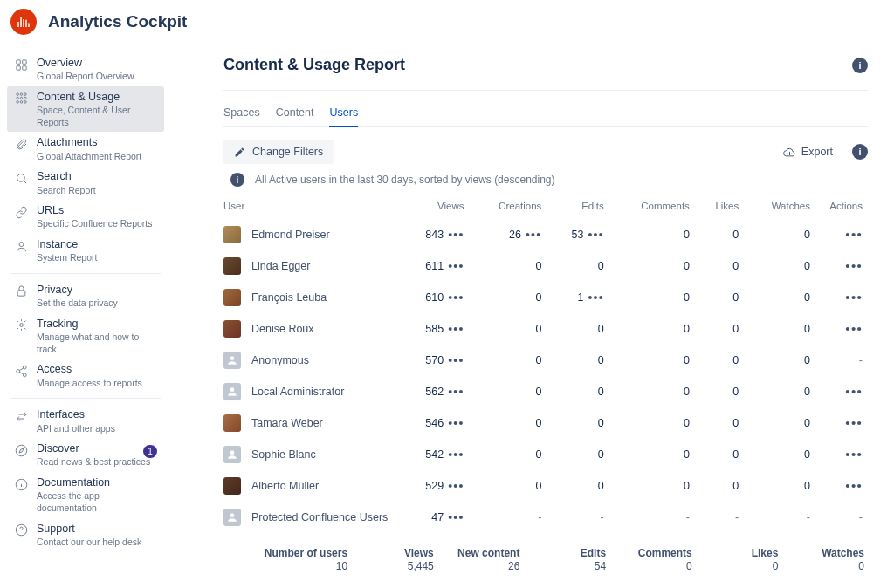  Describe the element at coordinates (546, 266) in the screenshot. I see `table-row: Linda Egger611•••00000•••` at that location.